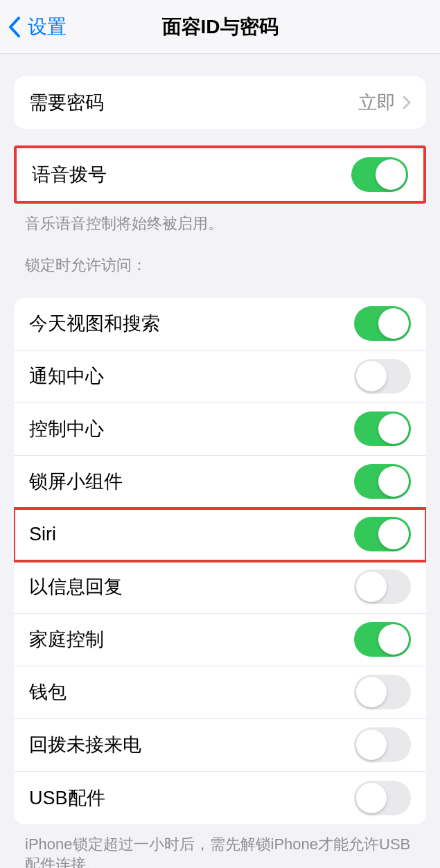  I want to click on lock-access-row: 控制中心, so click(220, 429).